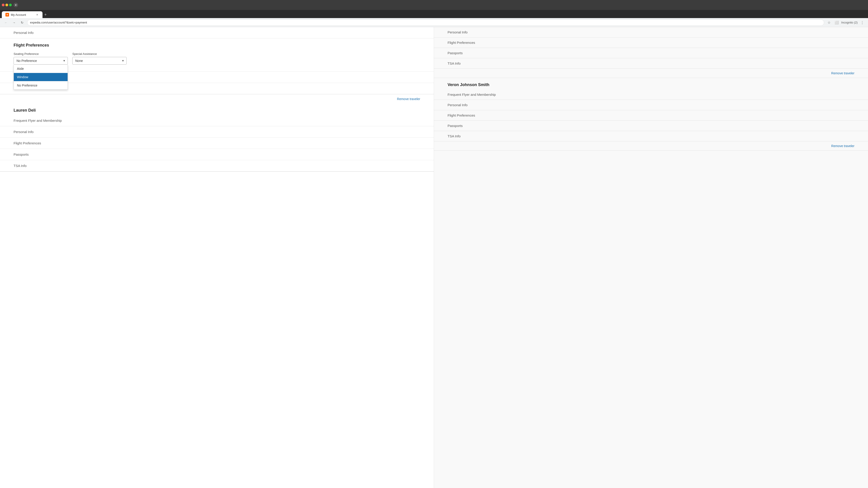 The width and height of the screenshot is (868, 488). I want to click on special-assistance-select: None, so click(100, 61).